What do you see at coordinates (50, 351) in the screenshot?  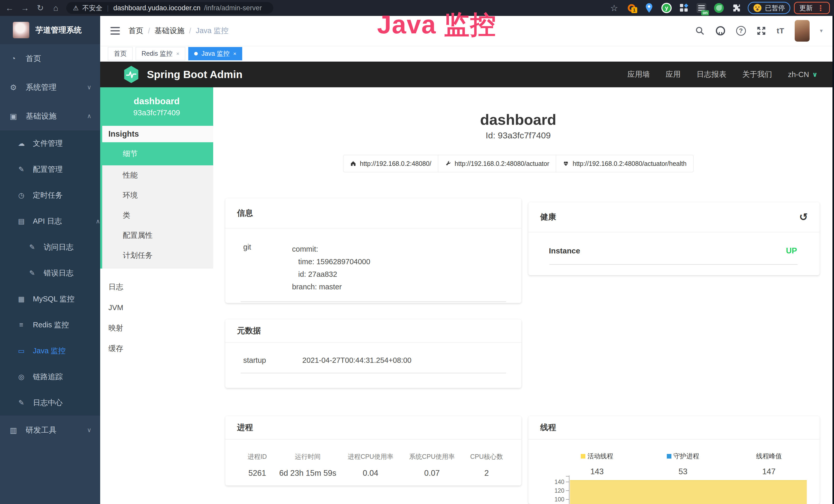 I see `sidebar-item-java-monitor: ▭ Java 监控` at bounding box center [50, 351].